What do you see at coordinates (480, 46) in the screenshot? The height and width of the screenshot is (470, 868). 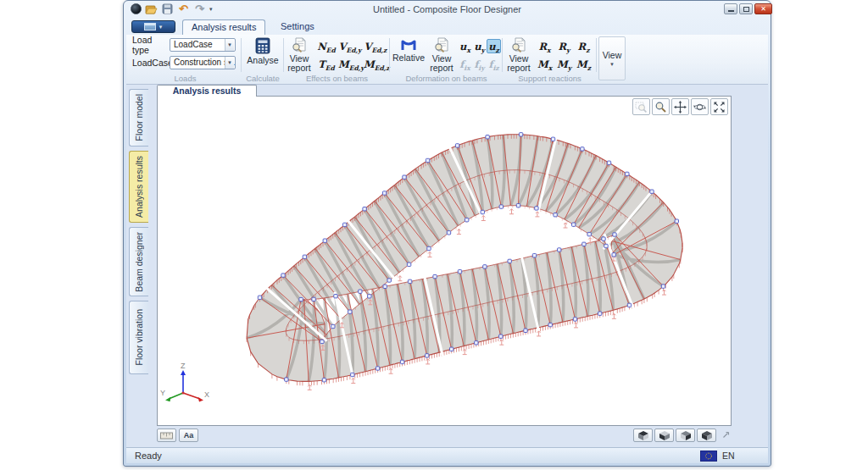 I see `u-y-button: uy` at bounding box center [480, 46].